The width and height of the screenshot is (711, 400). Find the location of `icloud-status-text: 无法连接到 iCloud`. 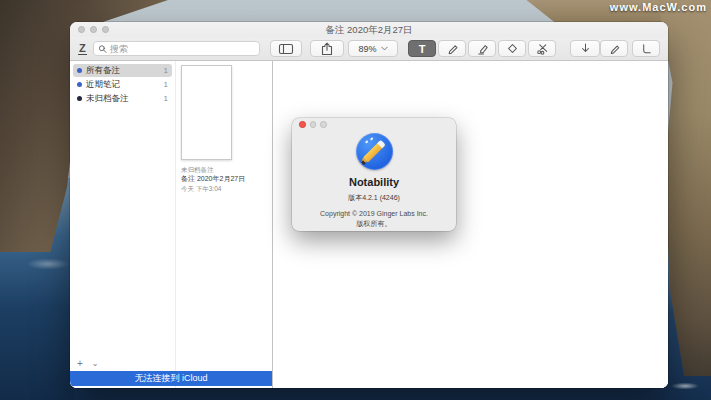

icloud-status-text: 无法连接到 iCloud is located at coordinates (170, 378).